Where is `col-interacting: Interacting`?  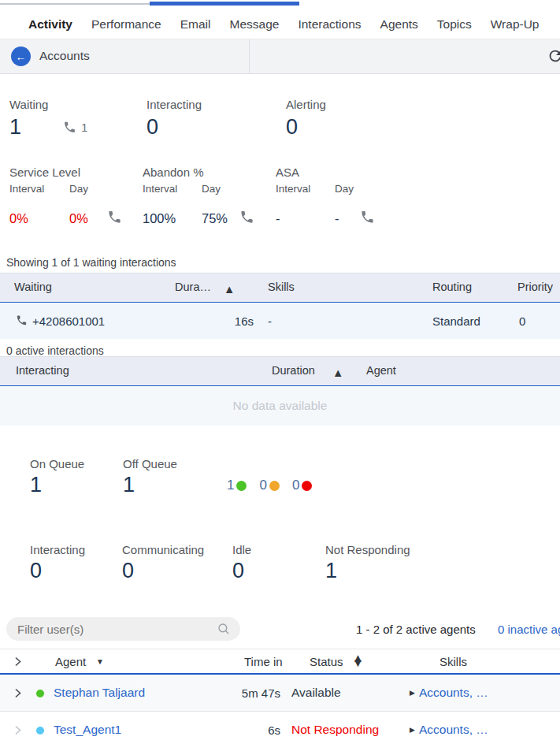
col-interacting: Interacting is located at coordinates (43, 370).